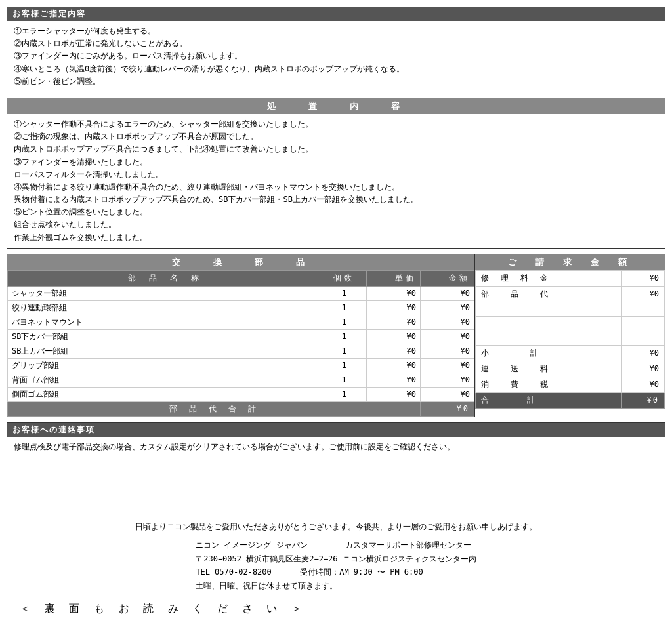  Describe the element at coordinates (336, 565) in the screenshot. I see `footer-left: ニコン イメージング ジャパン カスタマーサポート部修理センター 〒230−00…` at that location.